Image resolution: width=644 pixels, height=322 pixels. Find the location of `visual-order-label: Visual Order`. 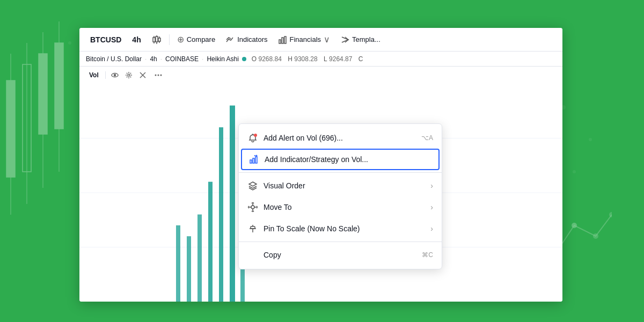

visual-order-label: Visual Order is located at coordinates (345, 186).